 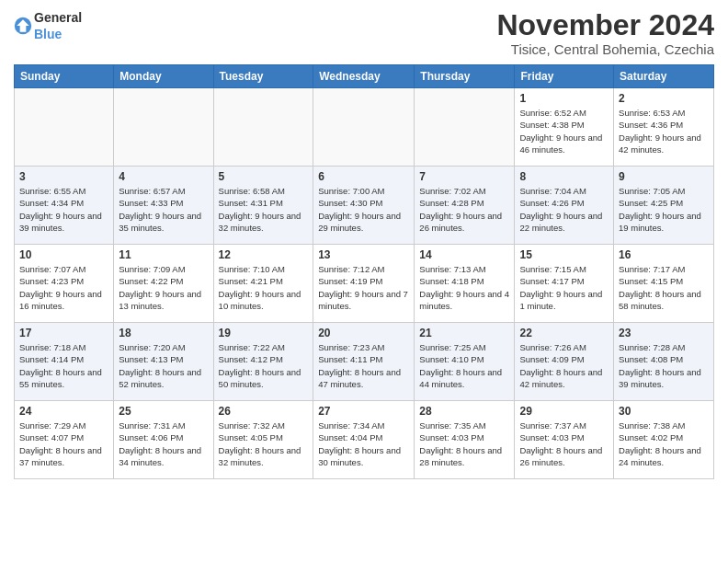 What do you see at coordinates (364, 210) in the screenshot?
I see `day-info: Sunrise: 7:00 AM Sunset: 4:30 PM Dayligh…` at bounding box center [364, 210].